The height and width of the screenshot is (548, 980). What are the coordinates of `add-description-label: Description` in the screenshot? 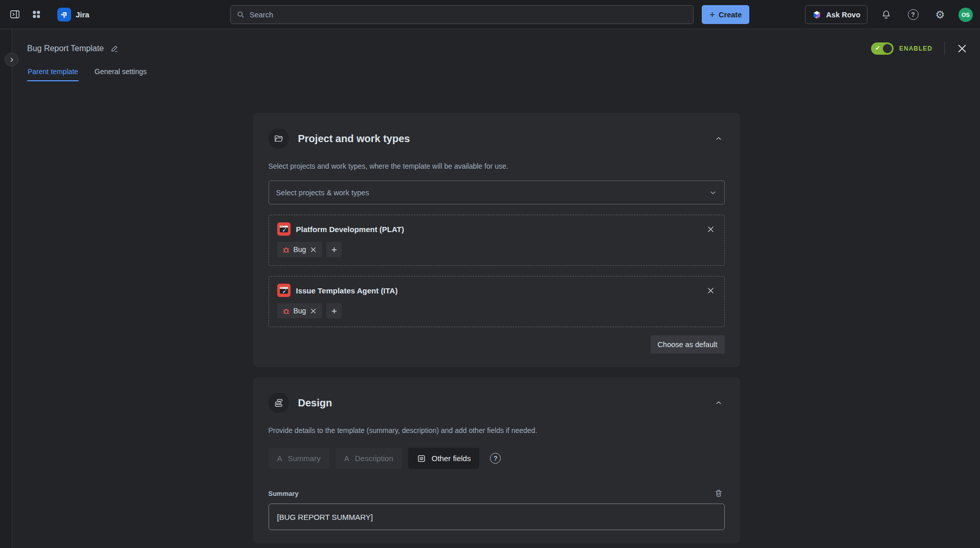 It's located at (374, 458).